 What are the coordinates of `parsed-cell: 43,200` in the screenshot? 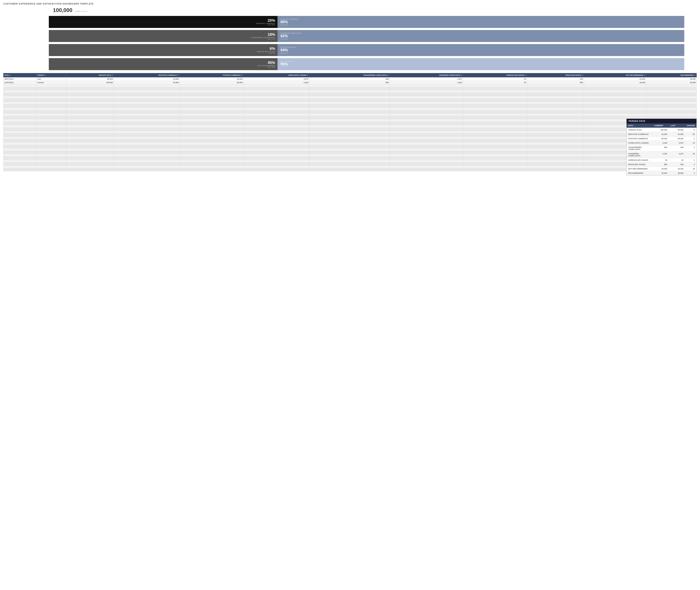 It's located at (677, 169).